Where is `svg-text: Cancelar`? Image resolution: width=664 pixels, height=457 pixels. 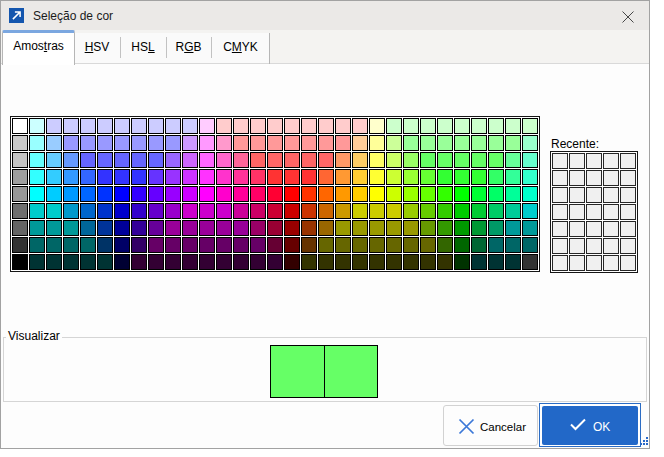 svg-text: Cancelar is located at coordinates (503, 427).